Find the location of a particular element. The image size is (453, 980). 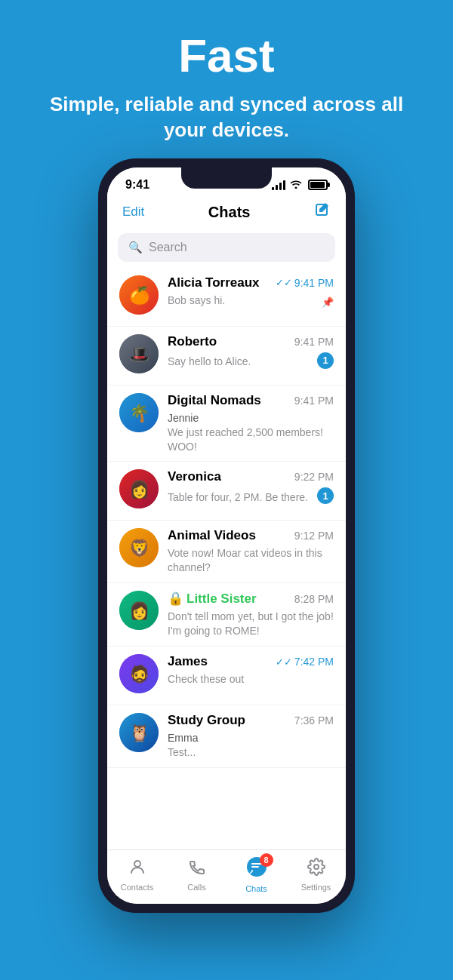

chat-preview-study: Emma Test... is located at coordinates (183, 745).